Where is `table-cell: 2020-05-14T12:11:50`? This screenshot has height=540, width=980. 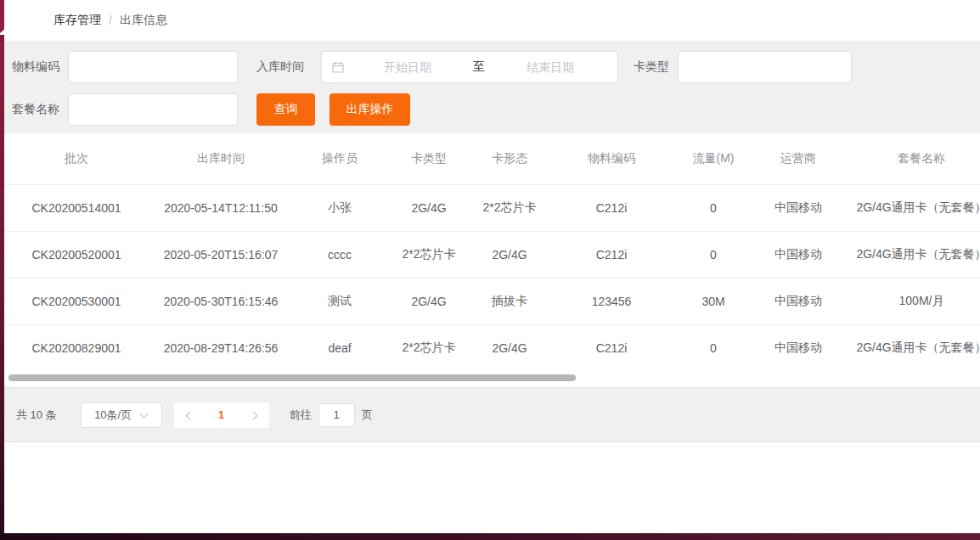 table-cell: 2020-05-14T12:11:50 is located at coordinates (221, 207).